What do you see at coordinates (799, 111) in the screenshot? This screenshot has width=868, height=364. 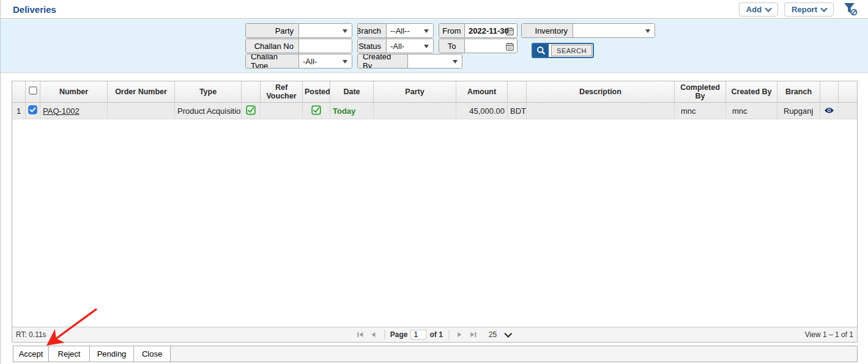 I see `row-branch: Rupganj` at bounding box center [799, 111].